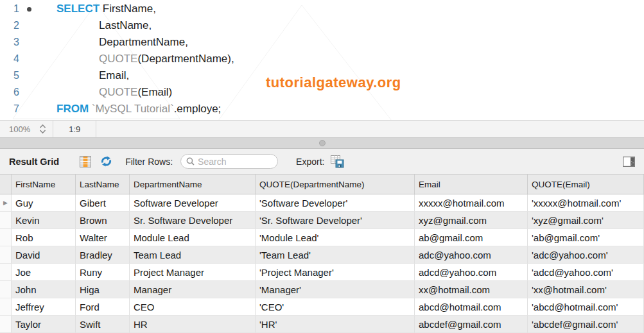 Image resolution: width=644 pixels, height=333 pixels. Describe the element at coordinates (103, 184) in the screenshot. I see `column-header: LastName` at that location.